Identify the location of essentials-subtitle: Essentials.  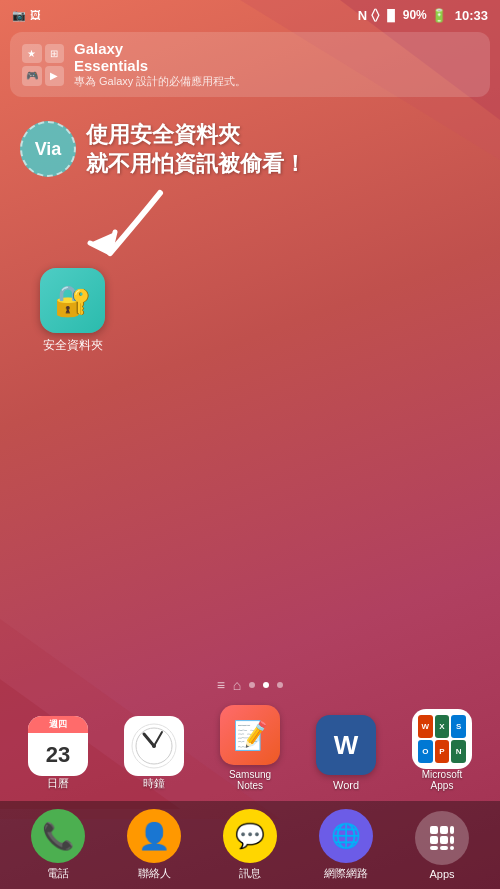
(160, 66).